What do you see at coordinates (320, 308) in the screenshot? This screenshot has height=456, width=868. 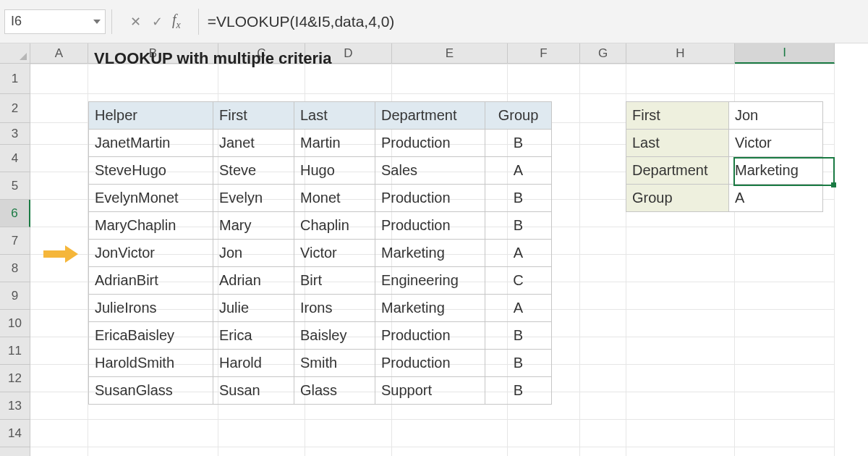 I see `table-row: JulieIronsJulieIronsMarketingA` at bounding box center [320, 308].